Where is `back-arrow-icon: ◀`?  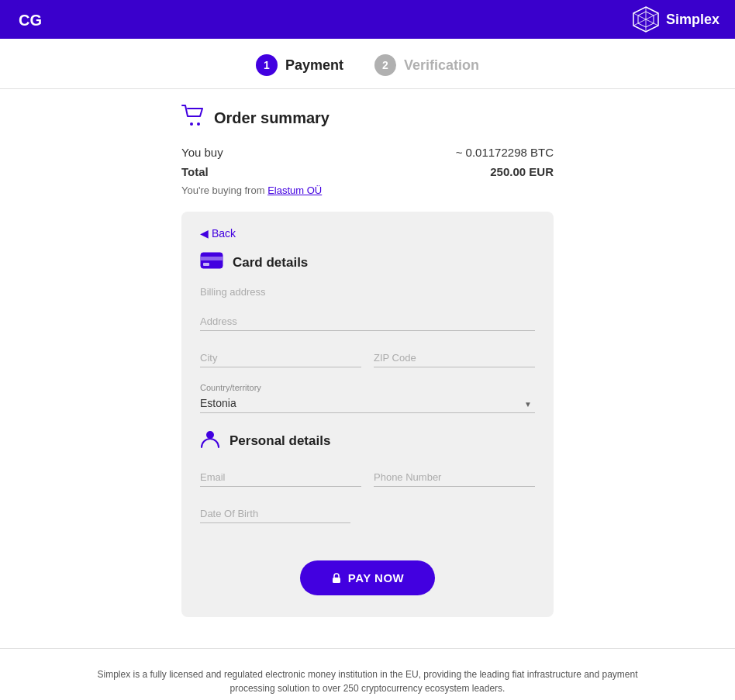
back-arrow-icon: ◀ is located at coordinates (205, 233).